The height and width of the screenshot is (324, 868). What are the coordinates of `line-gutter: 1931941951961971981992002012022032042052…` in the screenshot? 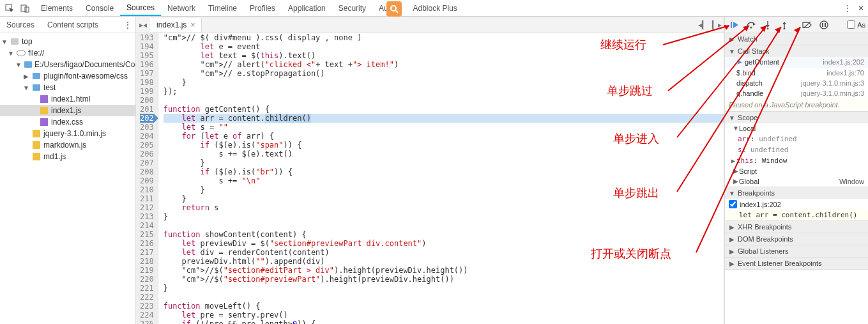 It's located at (147, 179).